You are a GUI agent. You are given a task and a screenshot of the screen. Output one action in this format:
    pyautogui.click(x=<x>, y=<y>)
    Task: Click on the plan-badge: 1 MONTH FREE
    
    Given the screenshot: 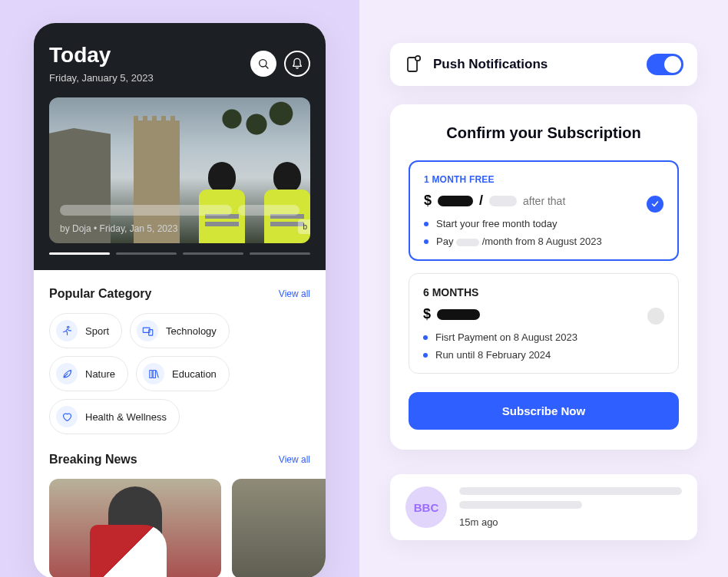 What is the action you would take?
    pyautogui.click(x=544, y=180)
    